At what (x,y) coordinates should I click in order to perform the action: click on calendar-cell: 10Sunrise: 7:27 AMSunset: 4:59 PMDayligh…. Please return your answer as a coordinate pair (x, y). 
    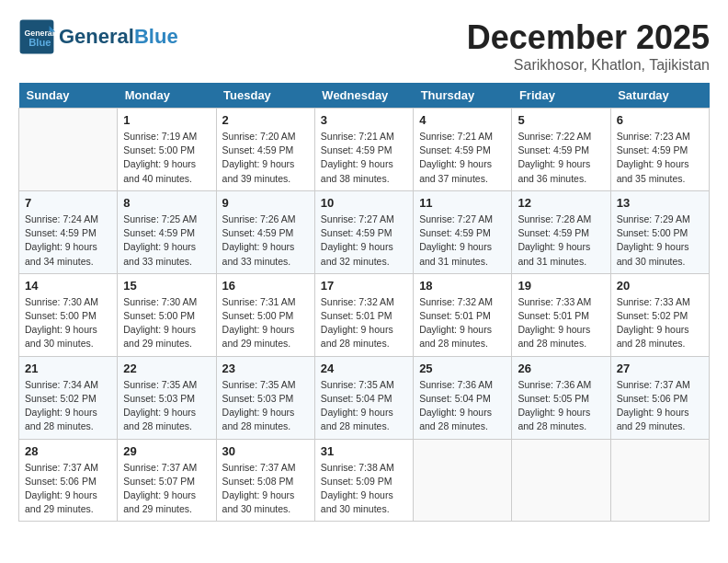
    Looking at the image, I should click on (364, 232).